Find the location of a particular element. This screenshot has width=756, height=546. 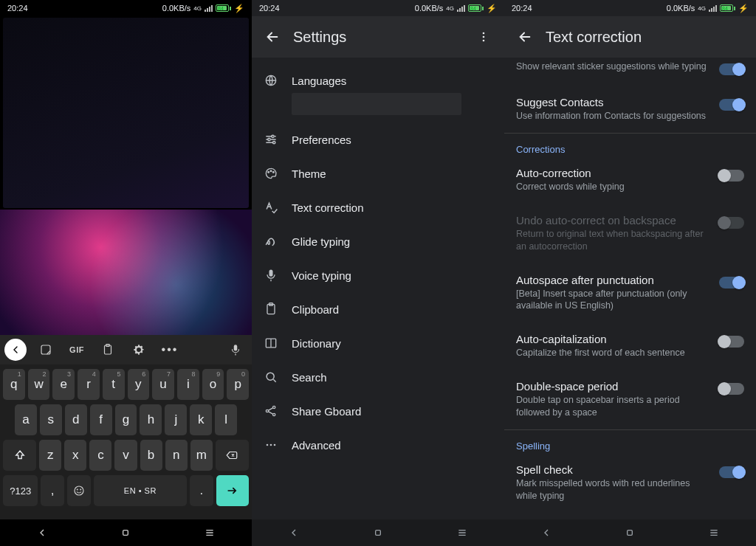

setting-row: Auto-capitalizationCapitalize the first … is located at coordinates (630, 346).